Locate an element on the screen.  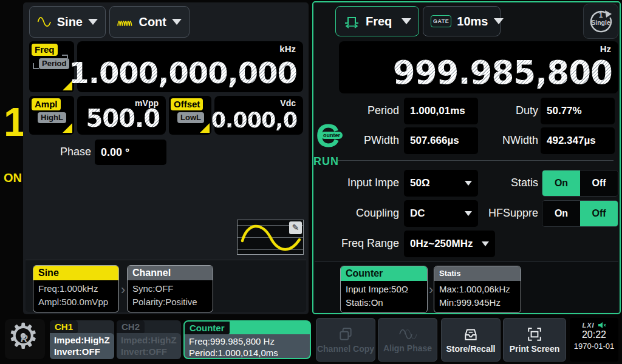
statis-info-card: Statis Max:1.000,06kHz Min:999.945Hz is located at coordinates (477, 289).